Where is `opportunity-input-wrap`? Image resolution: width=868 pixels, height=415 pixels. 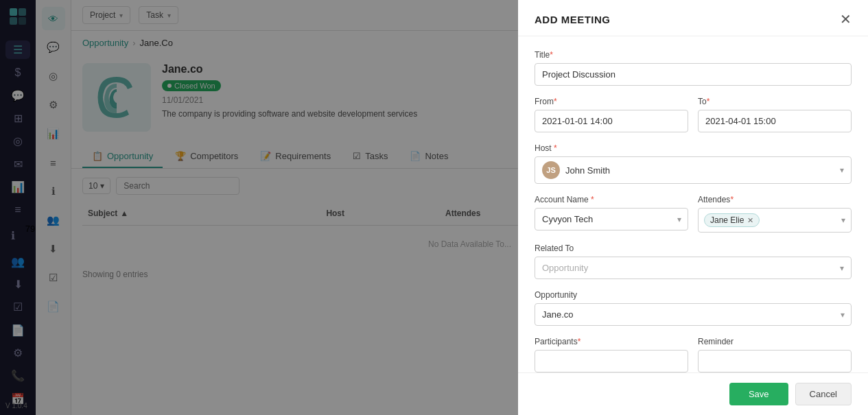
opportunity-input-wrap is located at coordinates (693, 314).